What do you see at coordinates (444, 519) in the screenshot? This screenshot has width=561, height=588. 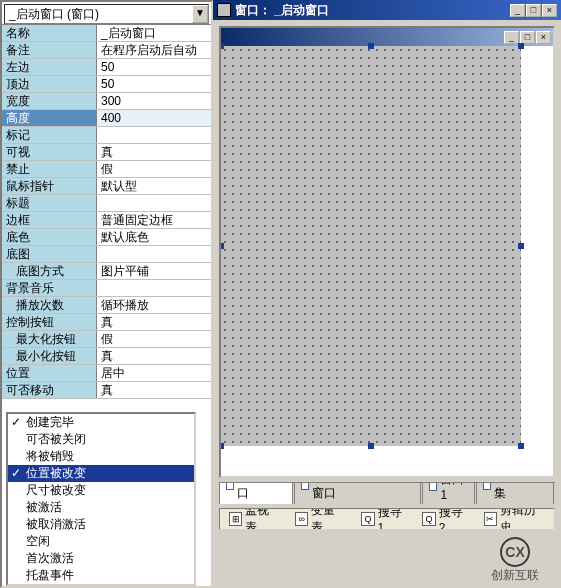 I see `tool-tab: Q搜寻2` at bounding box center [444, 519].